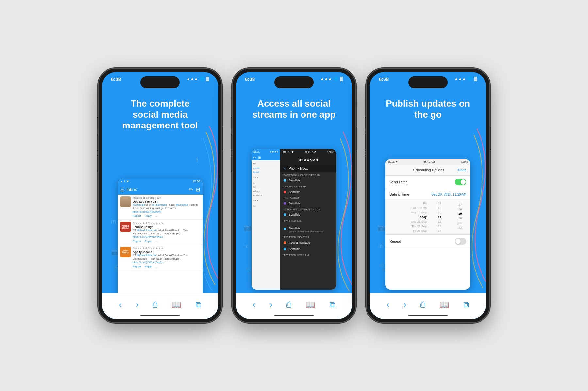 This screenshot has width=588, height=391. I want to click on repeat-row: Repeat, so click(428, 241).